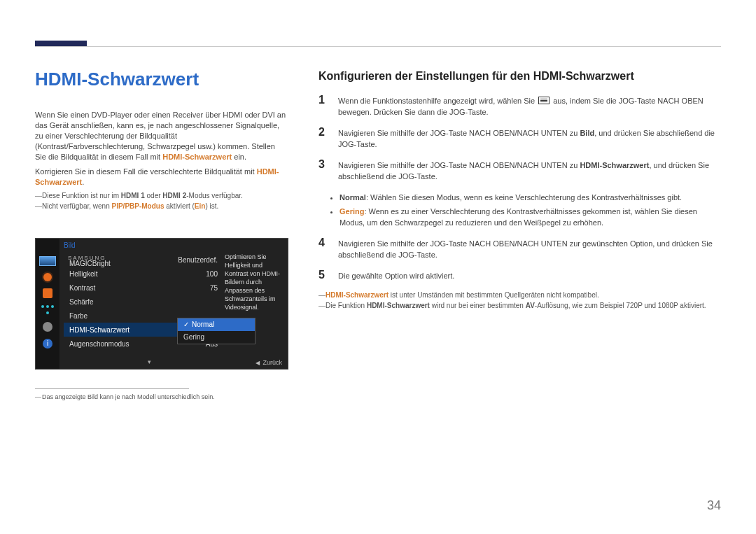  Describe the element at coordinates (519, 76) in the screenshot. I see `section-heading: Konfigurieren der Einstellungen für den …` at that location.